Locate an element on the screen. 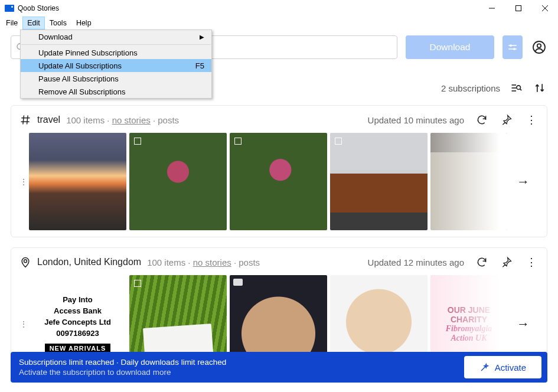  menu-separator is located at coordinates (116, 45).